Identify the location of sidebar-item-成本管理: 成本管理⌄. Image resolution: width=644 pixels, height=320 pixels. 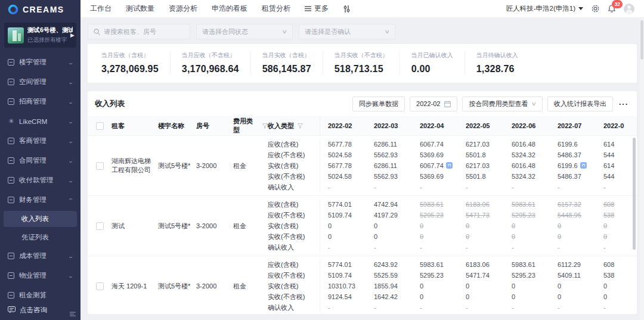
(41, 256).